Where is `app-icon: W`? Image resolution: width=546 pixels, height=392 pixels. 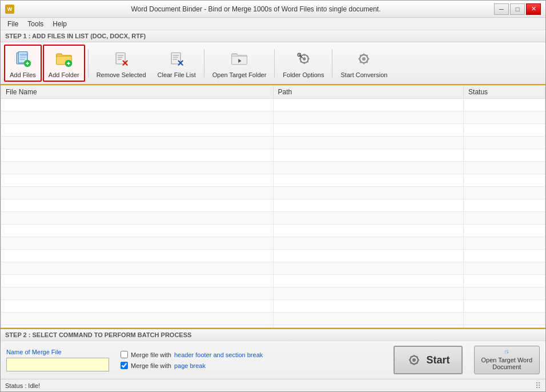 app-icon: W is located at coordinates (10, 9).